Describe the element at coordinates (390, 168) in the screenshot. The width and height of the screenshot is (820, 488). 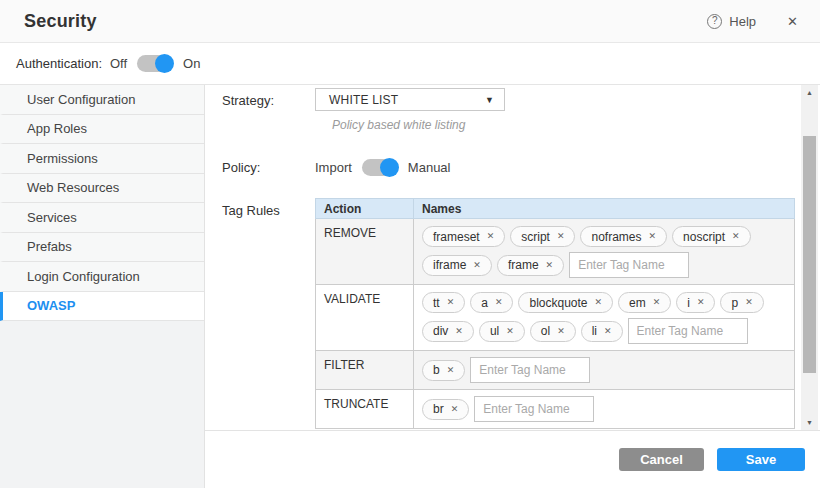
I see `policy-toggle-knob` at that location.